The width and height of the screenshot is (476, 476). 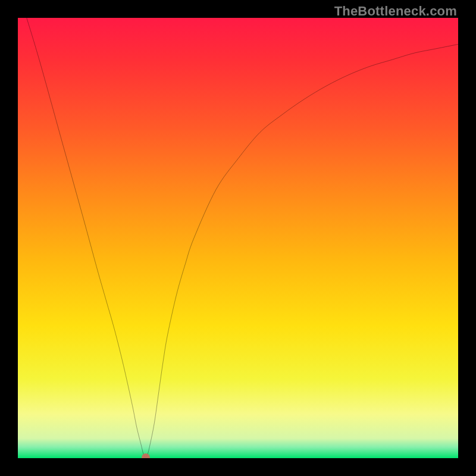 What do you see at coordinates (146, 456) in the screenshot?
I see `min-point-marker` at bounding box center [146, 456].